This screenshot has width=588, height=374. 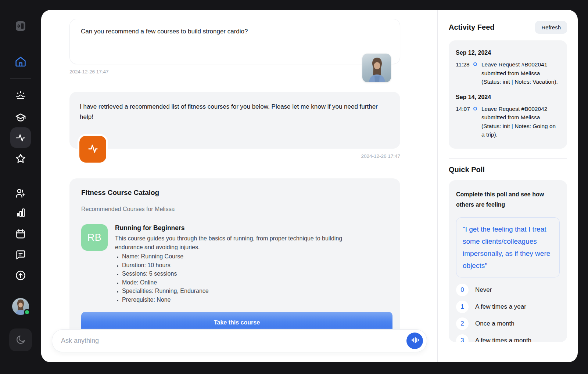 What do you see at coordinates (21, 234) in the screenshot?
I see `sidebar-item-calendar` at bounding box center [21, 234].